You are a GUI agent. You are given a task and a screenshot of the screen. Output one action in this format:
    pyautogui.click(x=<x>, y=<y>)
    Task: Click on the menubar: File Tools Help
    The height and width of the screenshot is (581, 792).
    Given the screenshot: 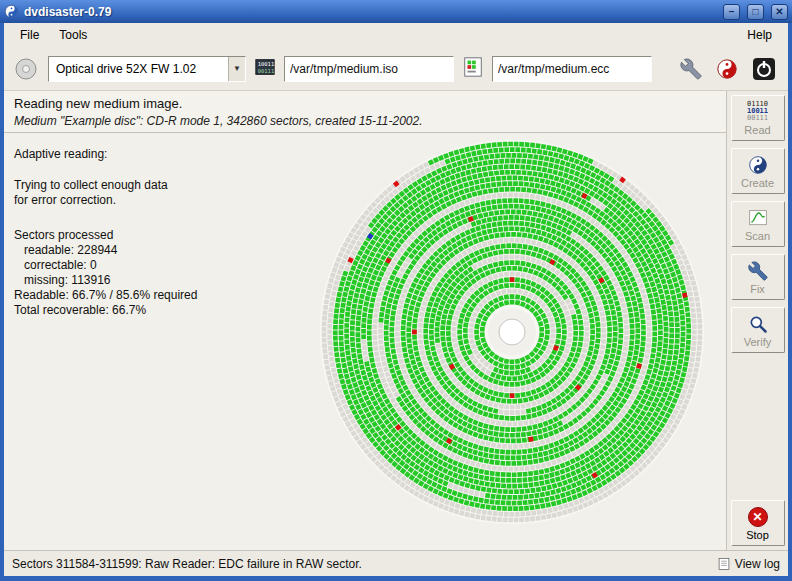 What is the action you would take?
    pyautogui.click(x=396, y=35)
    